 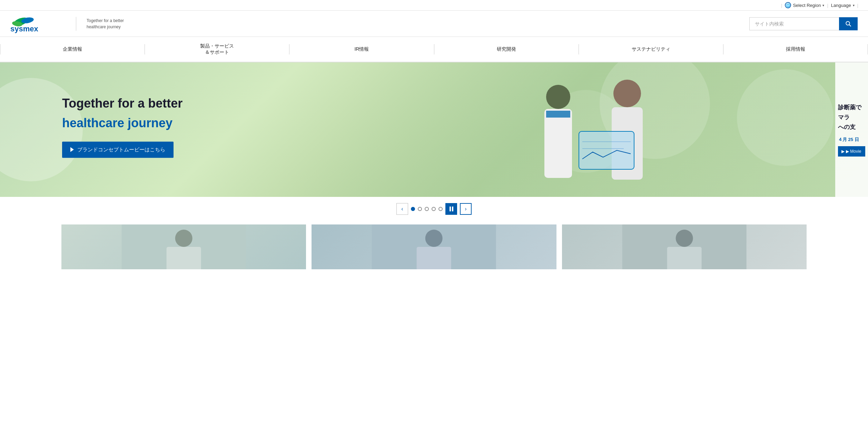 What do you see at coordinates (586, 130) in the screenshot?
I see `hero-illustration` at bounding box center [586, 130].